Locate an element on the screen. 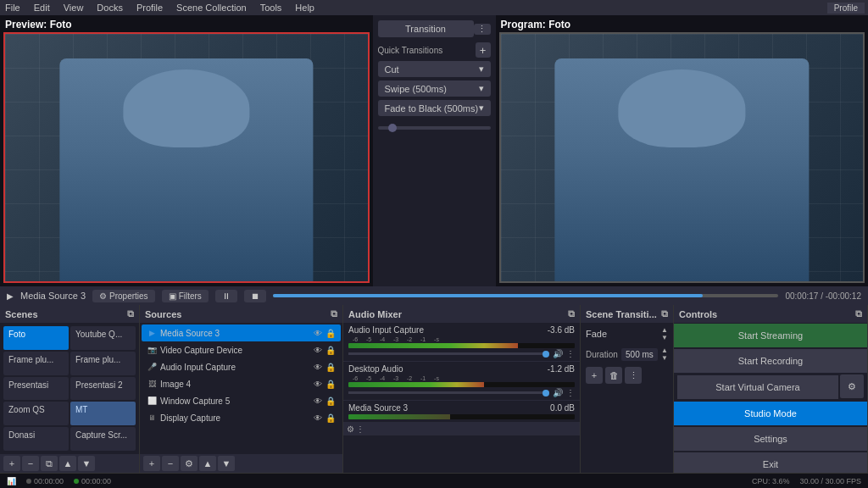  menu-help: Help is located at coordinates (305, 8).